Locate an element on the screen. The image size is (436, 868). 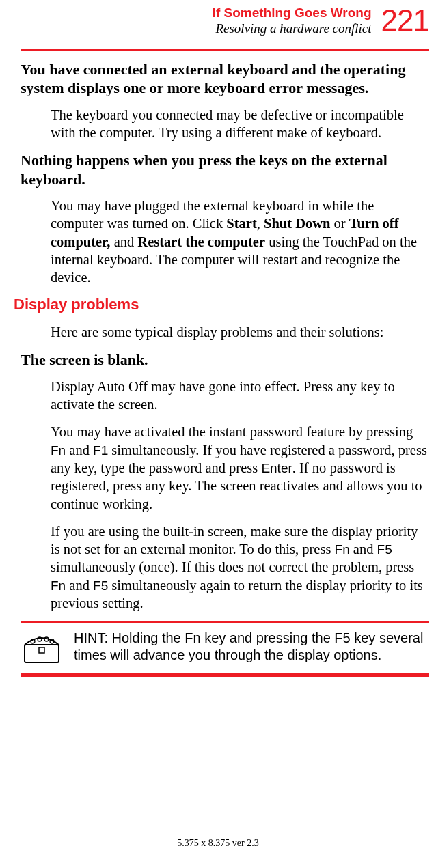
solution-text-4: You may have activated the instant passw… is located at coordinates (240, 467).